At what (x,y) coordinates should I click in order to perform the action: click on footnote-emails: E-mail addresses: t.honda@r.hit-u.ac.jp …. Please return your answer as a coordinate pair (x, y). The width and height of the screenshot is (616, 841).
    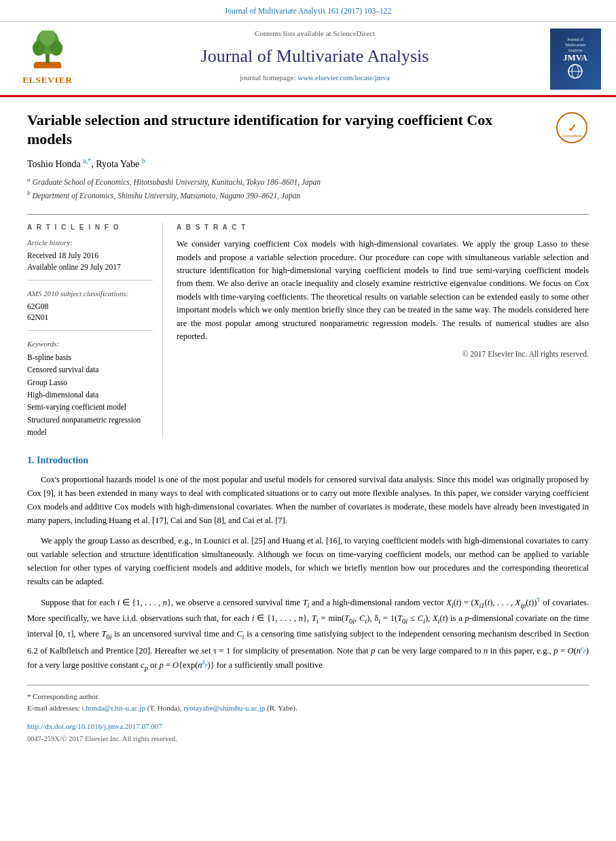
    Looking at the image, I should click on (308, 708).